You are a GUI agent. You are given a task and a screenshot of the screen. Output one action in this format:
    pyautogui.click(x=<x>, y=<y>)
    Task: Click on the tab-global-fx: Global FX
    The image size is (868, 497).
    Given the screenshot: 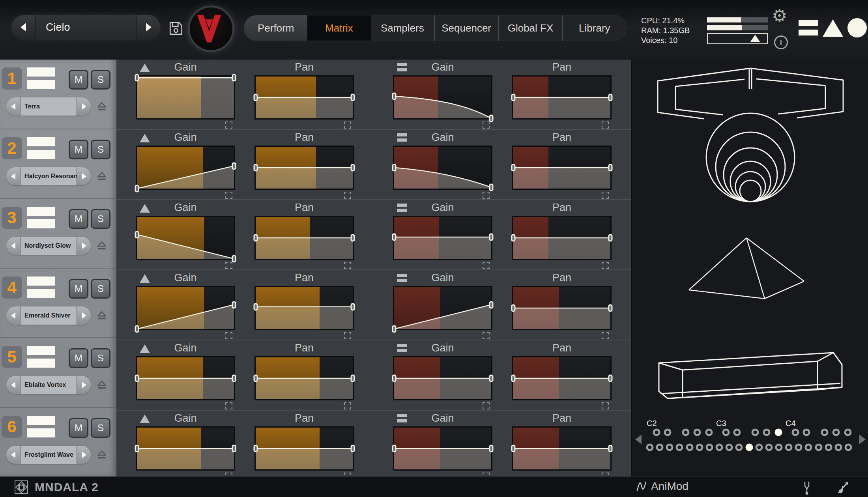 What is the action you would take?
    pyautogui.click(x=530, y=28)
    